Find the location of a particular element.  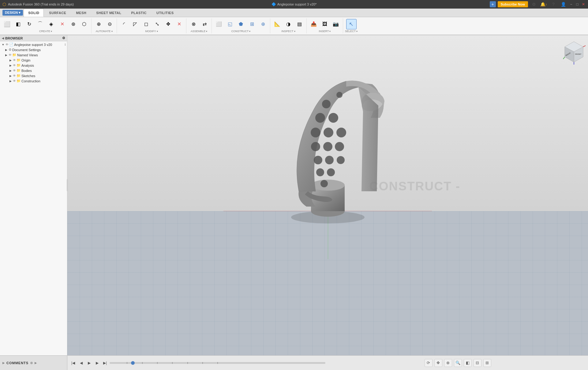

tab-plastic: PLASTIC is located at coordinates (139, 13).